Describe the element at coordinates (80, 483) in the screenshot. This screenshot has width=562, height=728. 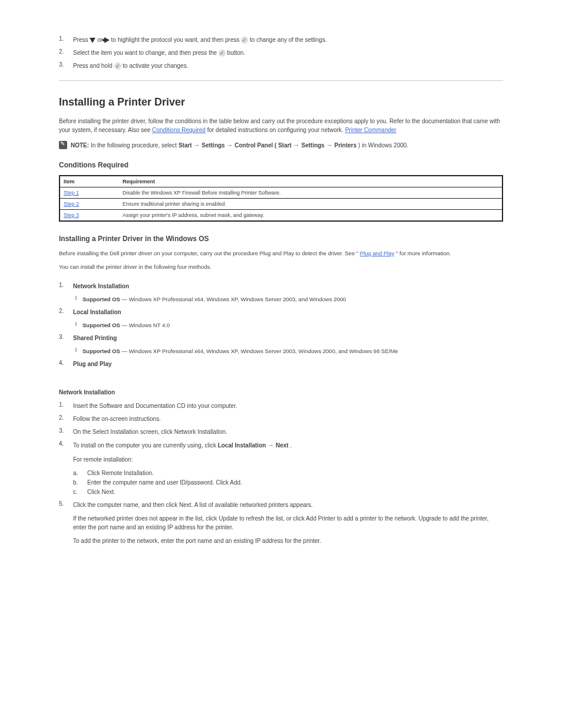
I see `substep-label: b.` at that location.